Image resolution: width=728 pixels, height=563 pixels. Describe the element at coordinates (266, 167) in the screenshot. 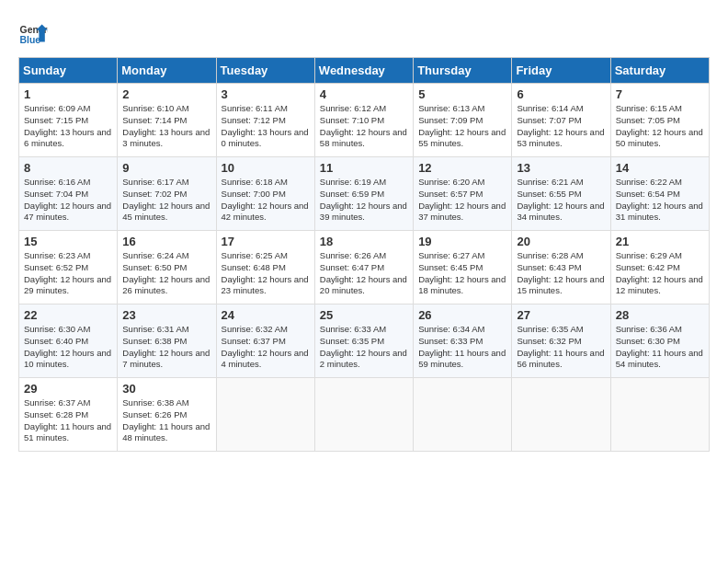

I see `day-number: 10` at that location.